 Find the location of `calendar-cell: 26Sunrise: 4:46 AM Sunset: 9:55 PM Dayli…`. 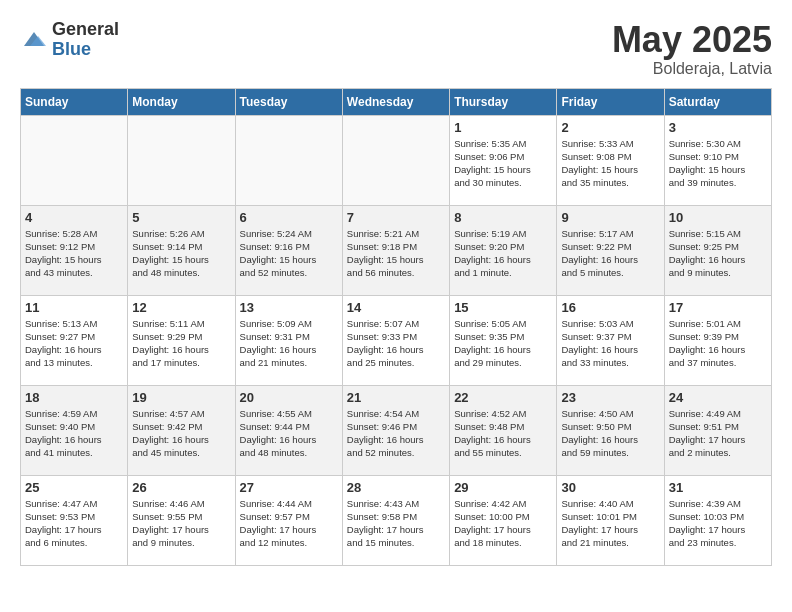

calendar-cell: 26Sunrise: 4:46 AM Sunset: 9:55 PM Dayli… is located at coordinates (182, 520).